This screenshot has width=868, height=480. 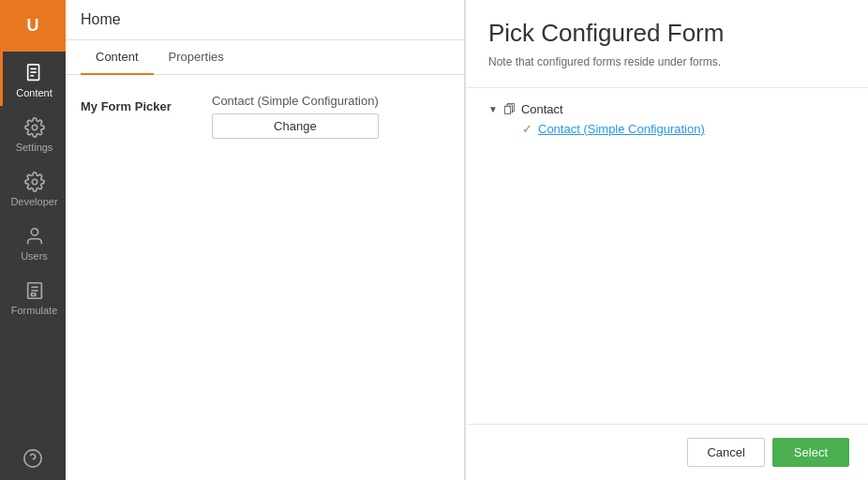 What do you see at coordinates (295, 116) in the screenshot?
I see `form-picker-value-group: Contact (Simple Configuration) Change` at bounding box center [295, 116].